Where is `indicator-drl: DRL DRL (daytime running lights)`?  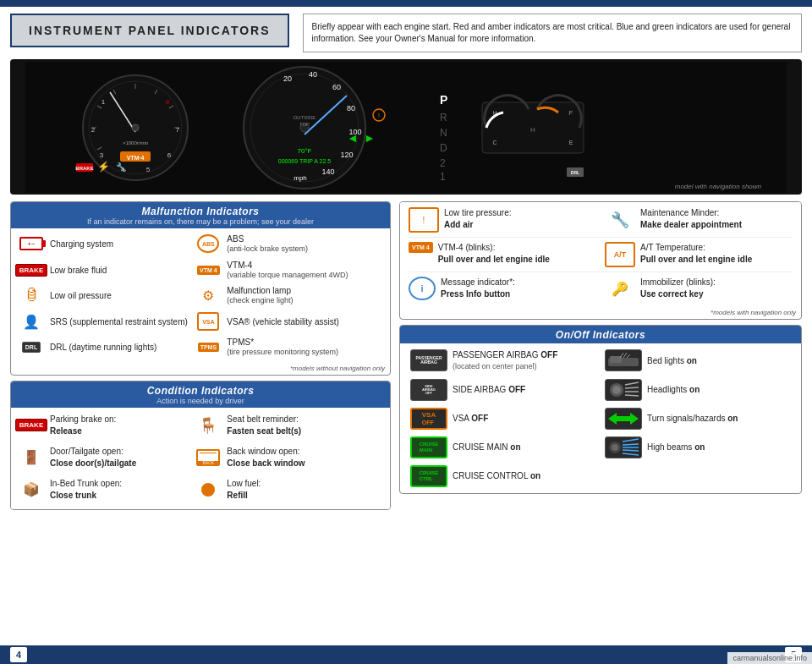
indicator-drl: DRL DRL (daytime running lights) is located at coordinates (105, 347).